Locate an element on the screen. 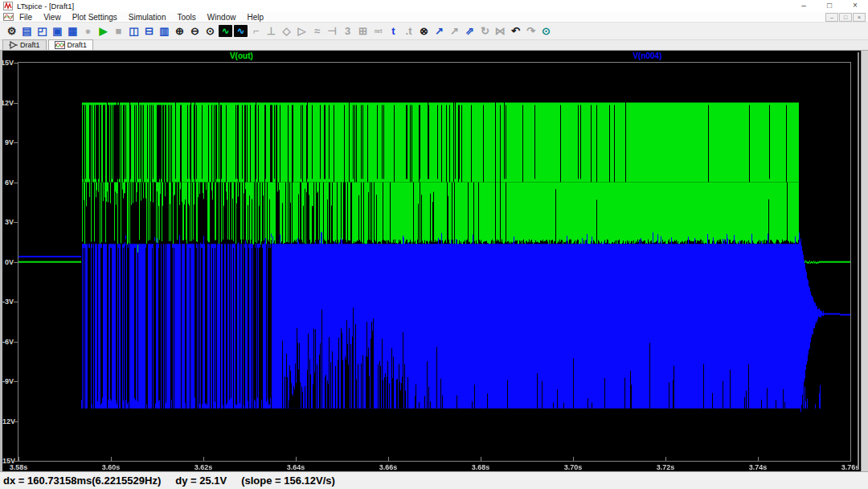 The height and width of the screenshot is (489, 868). tabbar: Draft1Draft1 is located at coordinates (434, 45).